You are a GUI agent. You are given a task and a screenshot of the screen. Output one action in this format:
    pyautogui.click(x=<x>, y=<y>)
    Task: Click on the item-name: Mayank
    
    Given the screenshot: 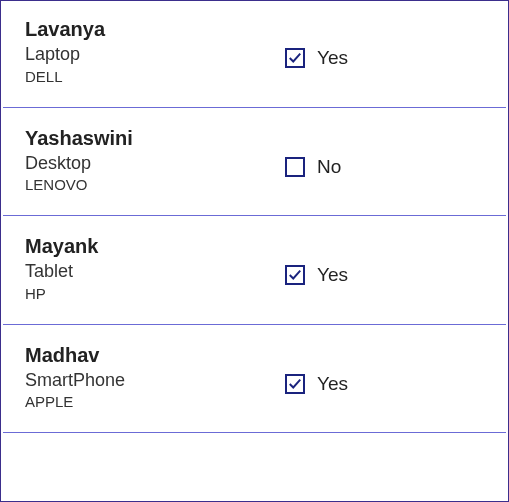 What is the action you would take?
    pyautogui.click(x=155, y=246)
    